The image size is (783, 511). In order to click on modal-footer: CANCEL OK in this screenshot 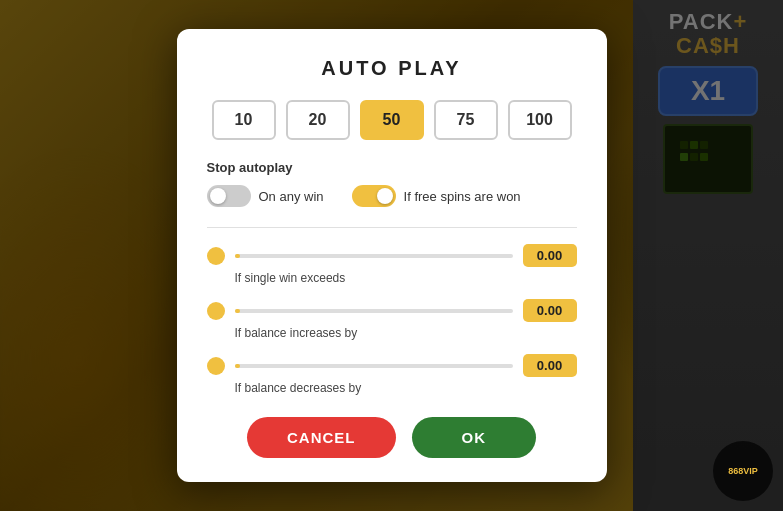, I will do `click(392, 438)`.